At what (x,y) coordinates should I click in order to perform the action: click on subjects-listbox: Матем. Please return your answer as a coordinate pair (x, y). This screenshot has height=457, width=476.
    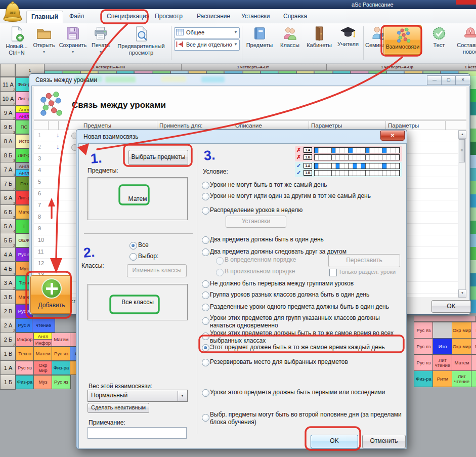
    Looking at the image, I should click on (138, 198).